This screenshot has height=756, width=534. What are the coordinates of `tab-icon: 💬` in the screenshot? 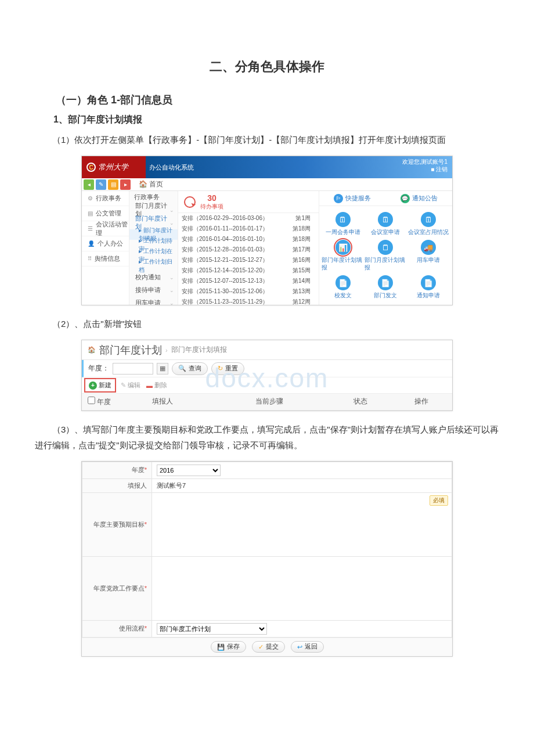 It's located at (405, 199).